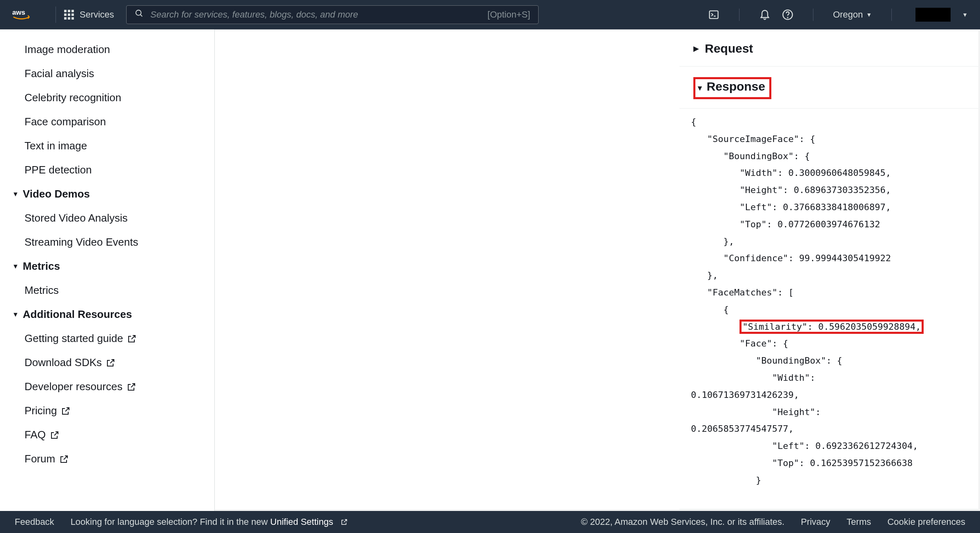 The image size is (980, 533). I want to click on footer-right: © 2022, Amazon Web Services, Inc. or its…, so click(773, 522).